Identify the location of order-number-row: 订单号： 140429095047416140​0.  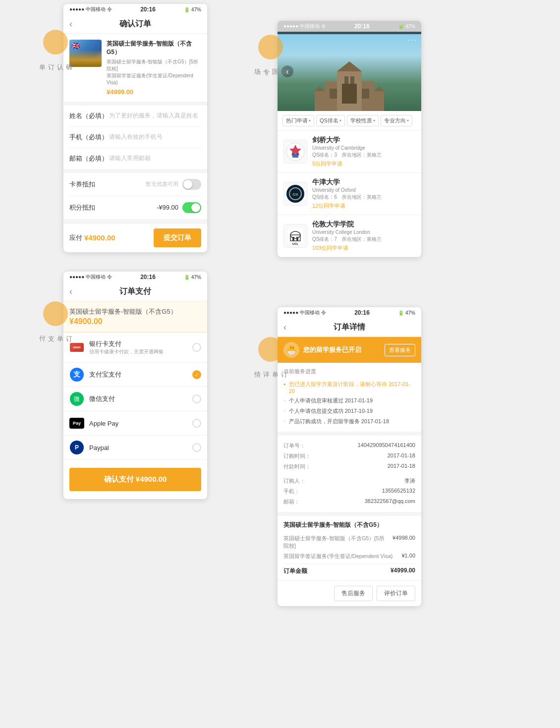
(349, 446).